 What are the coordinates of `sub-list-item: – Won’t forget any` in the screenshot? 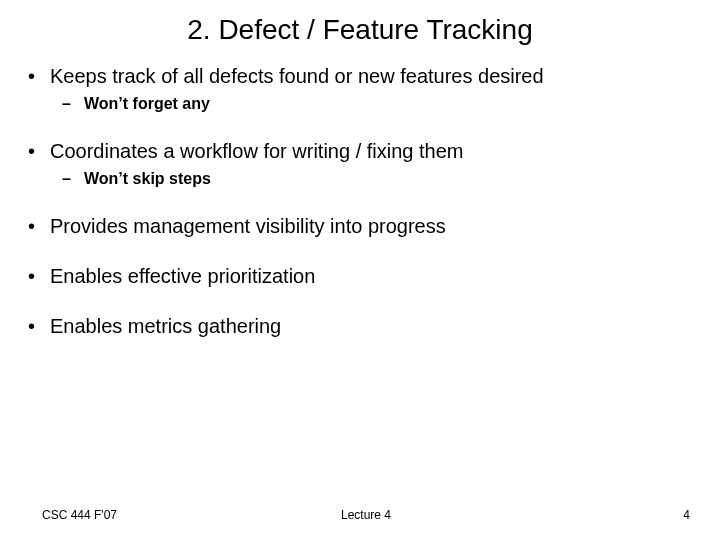 It's located at (360, 104).